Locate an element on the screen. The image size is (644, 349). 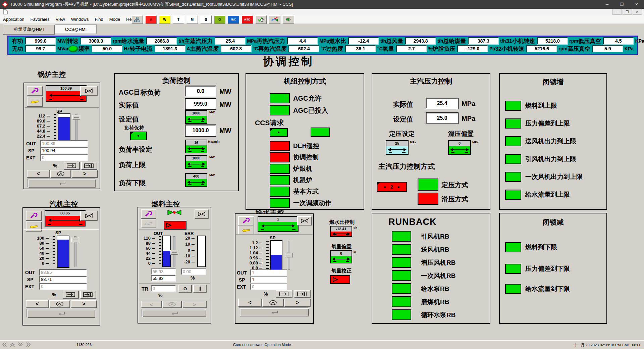
menu-favoraies: Favoraies is located at coordinates (40, 19).